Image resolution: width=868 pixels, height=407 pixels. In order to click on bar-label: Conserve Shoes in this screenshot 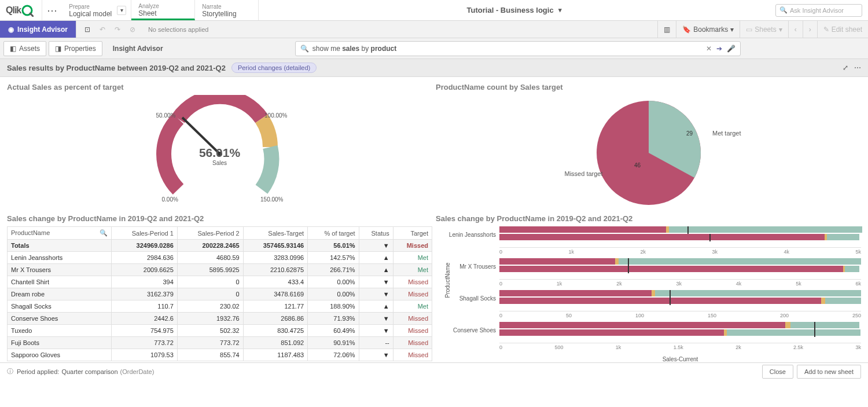, I will do `click(470, 330)`.